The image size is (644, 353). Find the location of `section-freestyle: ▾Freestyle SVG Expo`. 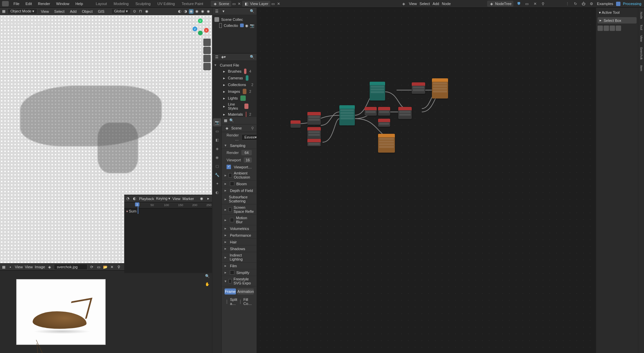

section-freestyle: ▾Freestyle SVG Expo is located at coordinates (239, 281).